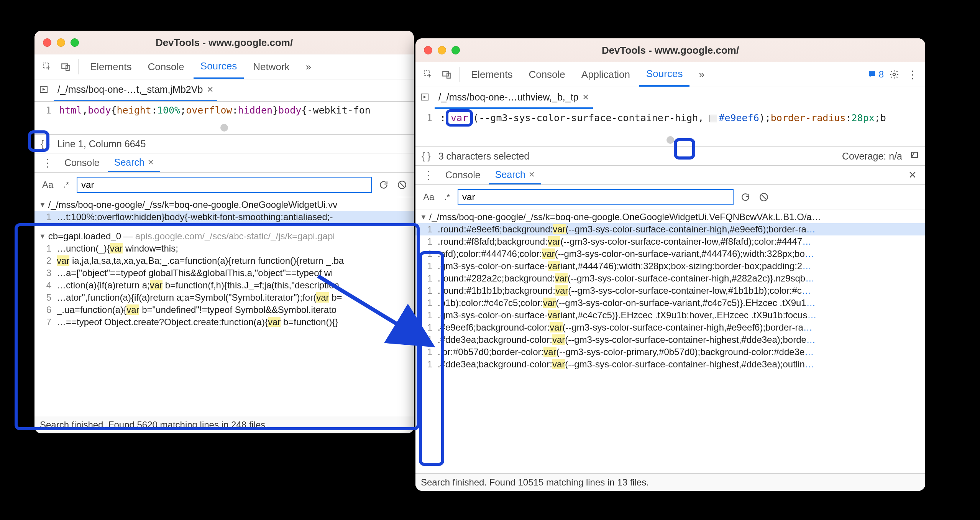 The height and width of the screenshot is (520, 980). Describe the element at coordinates (670, 278) in the screenshot. I see `result-line: 1.round:#282a2c;background:var(--gm3-sys…` at that location.